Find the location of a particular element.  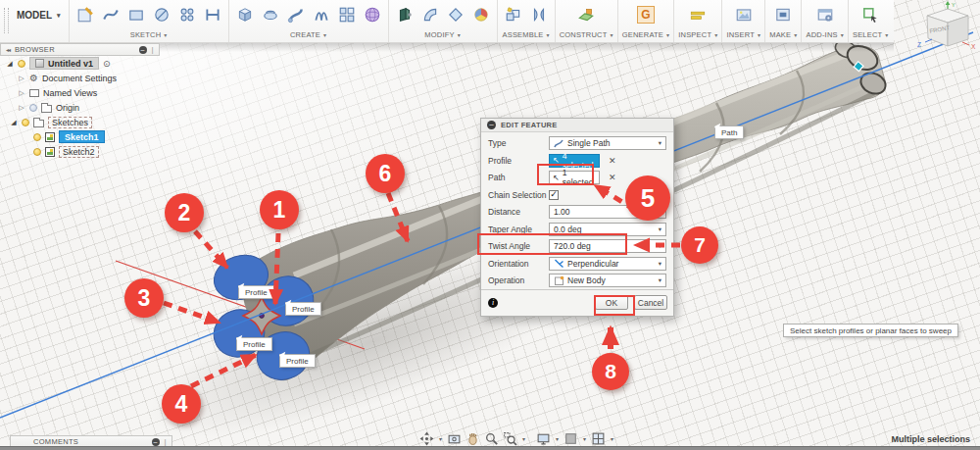

document-title: Untitled v1 is located at coordinates (71, 64).